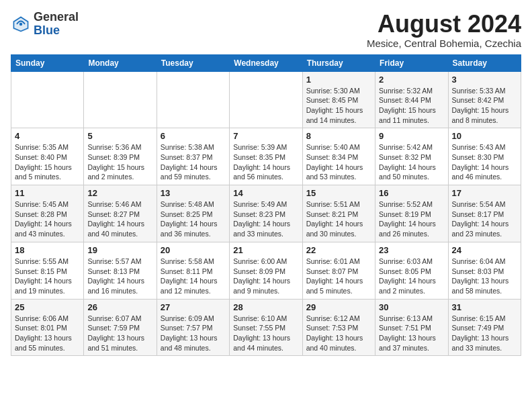  What do you see at coordinates (120, 328) in the screenshot?
I see `calendar-cell: 26Sunrise: 6:07 AM Sunset: 7:59 PM Dayli…` at bounding box center [120, 328].